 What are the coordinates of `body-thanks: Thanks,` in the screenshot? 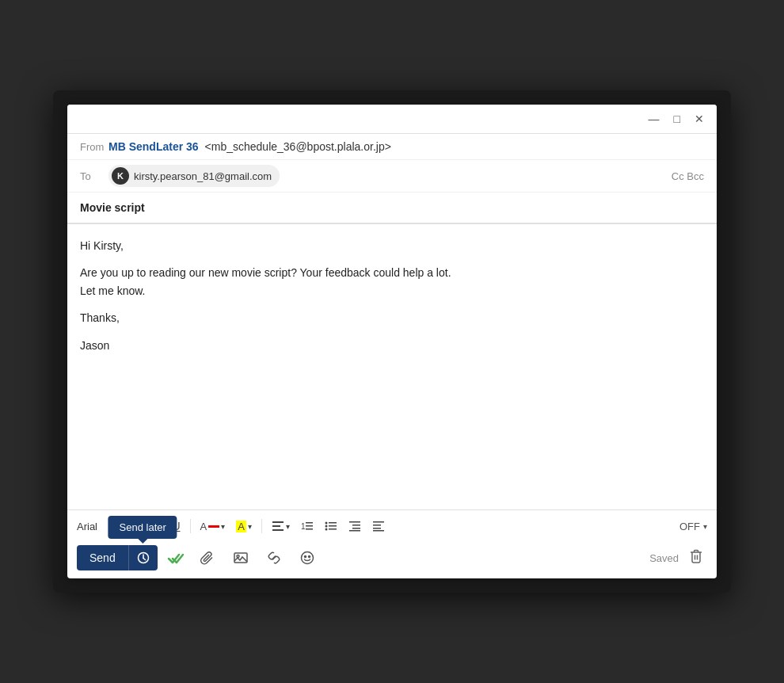 It's located at (392, 318).